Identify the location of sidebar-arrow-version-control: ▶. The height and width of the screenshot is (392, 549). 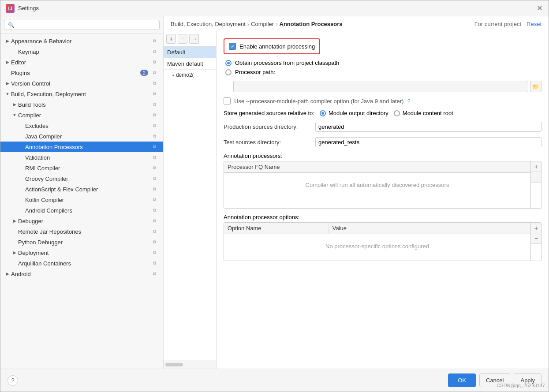
(7, 83).